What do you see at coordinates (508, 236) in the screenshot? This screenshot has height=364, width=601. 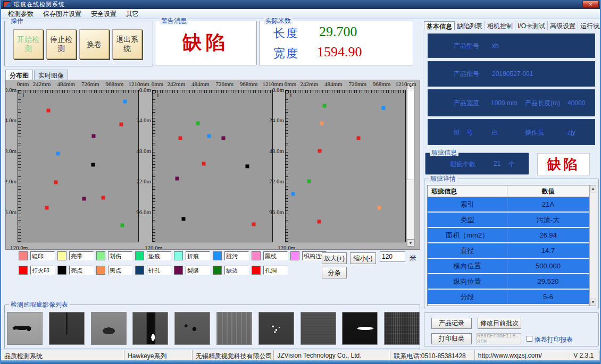 I see `defect-detail-row: 面积（mm2）26.94` at bounding box center [508, 236].